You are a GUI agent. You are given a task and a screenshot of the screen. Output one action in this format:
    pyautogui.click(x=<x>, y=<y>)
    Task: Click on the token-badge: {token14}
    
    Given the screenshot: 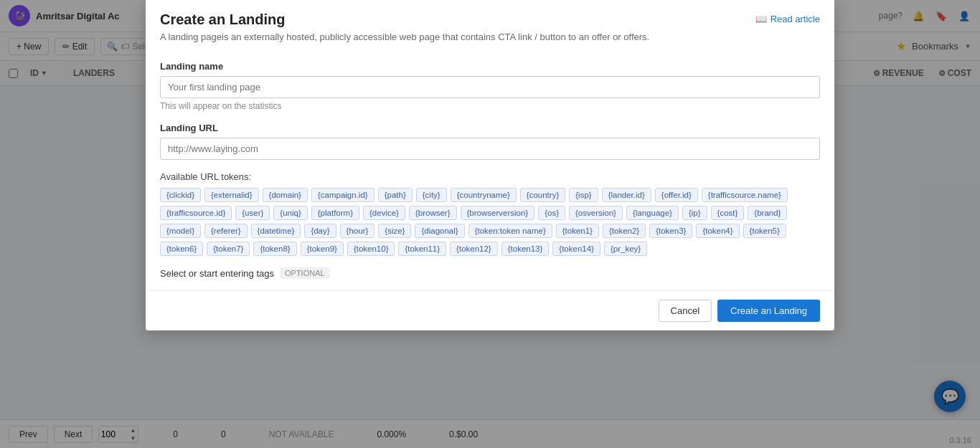 What is the action you would take?
    pyautogui.click(x=577, y=249)
    